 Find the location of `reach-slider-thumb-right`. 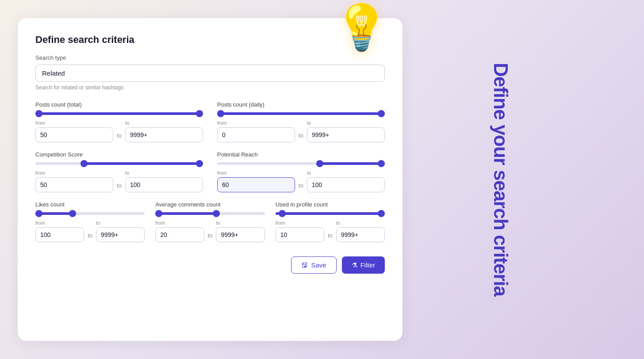

reach-slider-thumb-right is located at coordinates (381, 164).